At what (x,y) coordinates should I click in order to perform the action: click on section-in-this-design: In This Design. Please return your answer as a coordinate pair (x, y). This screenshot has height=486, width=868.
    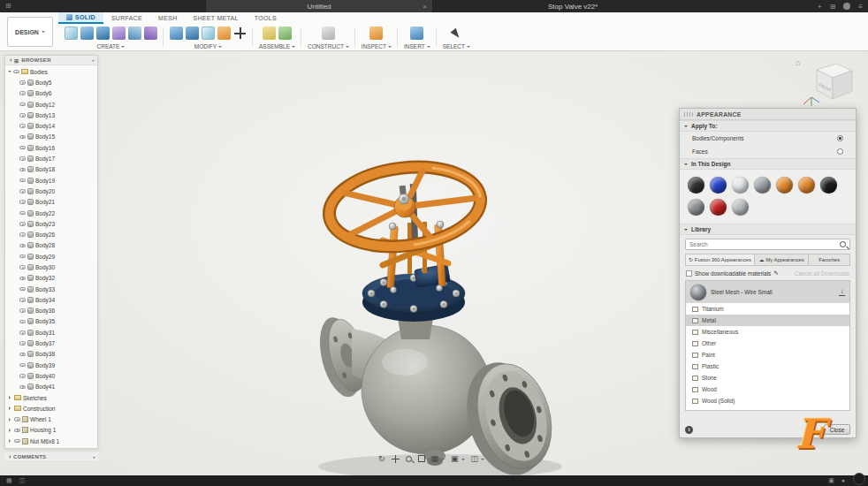
    Looking at the image, I should click on (767, 164).